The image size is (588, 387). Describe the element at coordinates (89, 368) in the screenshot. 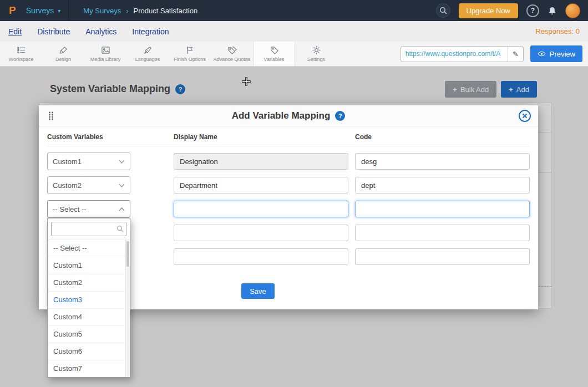

I see `dropdown-option: Custom7` at that location.